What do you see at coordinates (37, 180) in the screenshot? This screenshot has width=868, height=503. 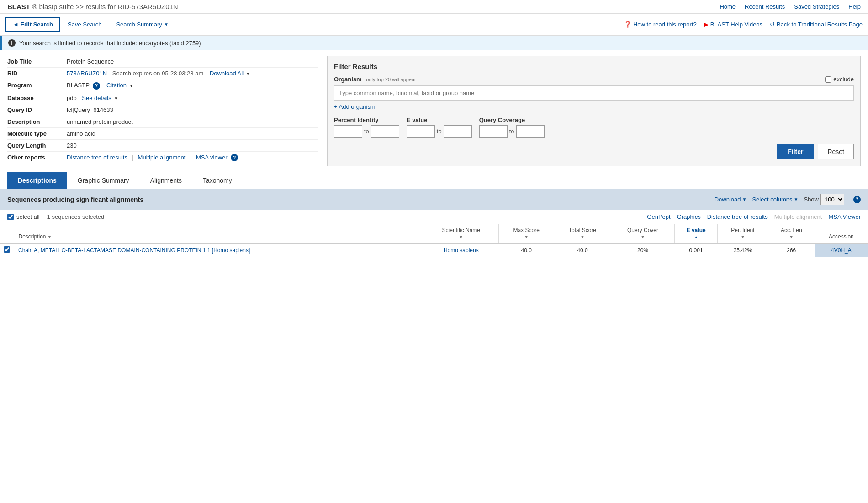 I see `tab-descriptions: Descriptions` at bounding box center [37, 180].